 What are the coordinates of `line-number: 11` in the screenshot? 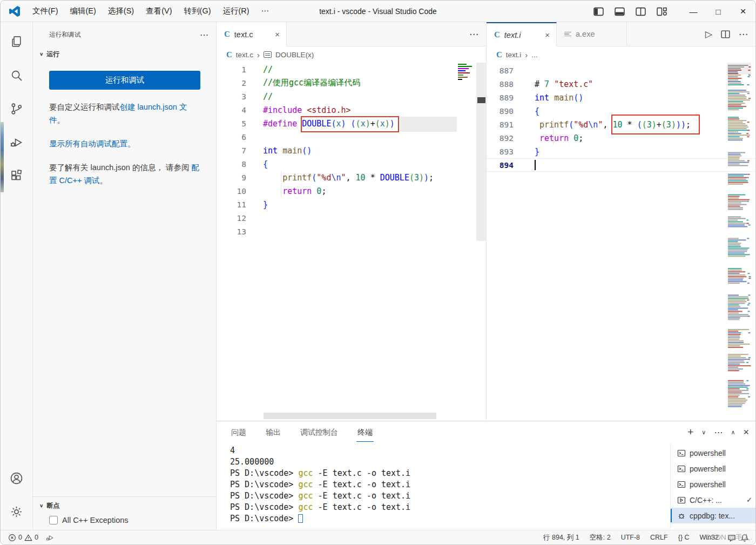 It's located at (231, 205).